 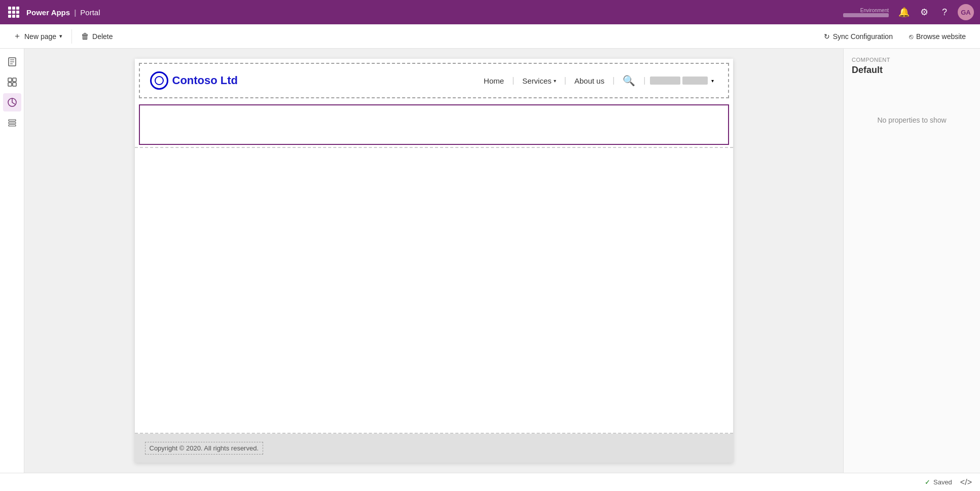 What do you see at coordinates (909, 12) in the screenshot?
I see `topbar-right: Environment 🔔 ⚙ ? GA` at bounding box center [909, 12].